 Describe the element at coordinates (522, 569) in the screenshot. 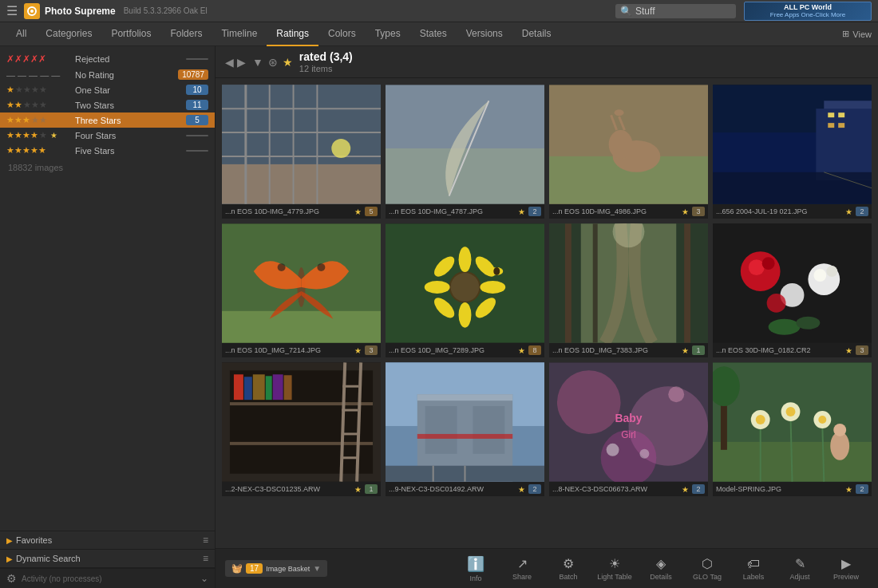

I see `tool-share: ↗ Share` at that location.